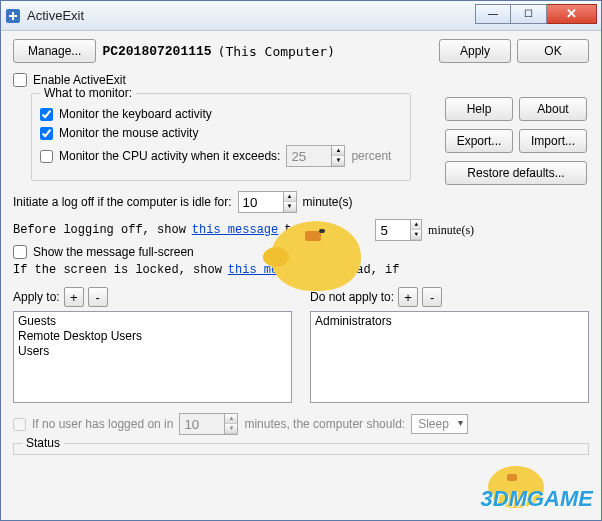 The image size is (602, 521). What do you see at coordinates (100, 230) in the screenshot?
I see `before-prefix: Before logging off, show` at bounding box center [100, 230].